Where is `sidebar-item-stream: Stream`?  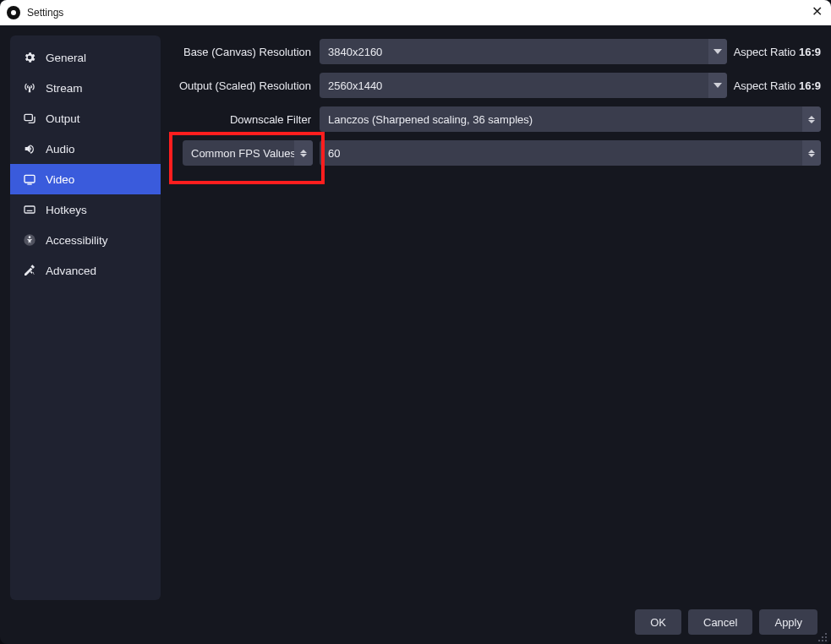 sidebar-item-stream: Stream is located at coordinates (85, 88).